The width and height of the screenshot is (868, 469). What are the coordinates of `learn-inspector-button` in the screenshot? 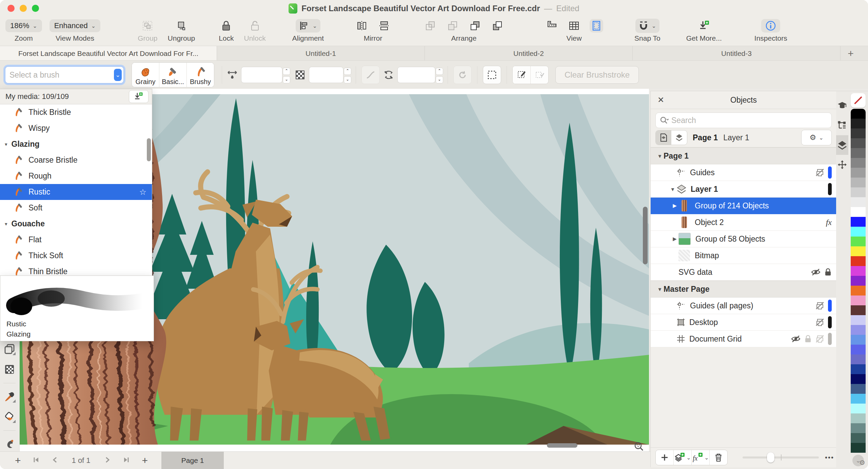 It's located at (842, 106).